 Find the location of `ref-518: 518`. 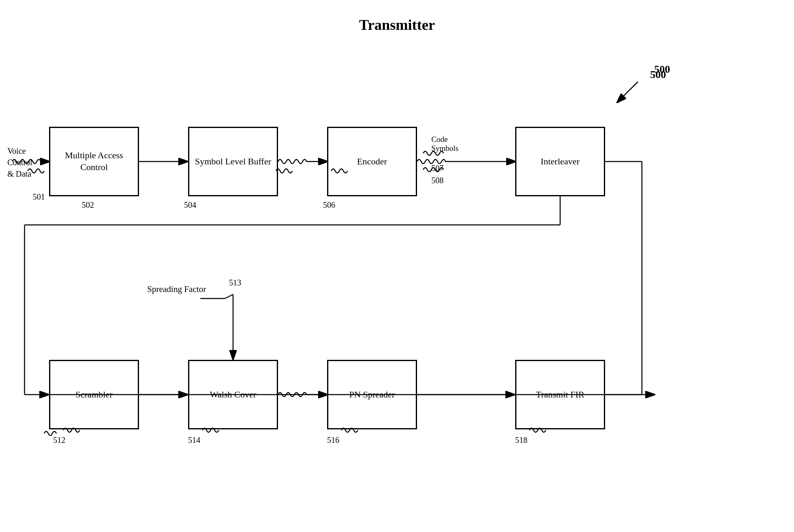

ref-518: 518 is located at coordinates (521, 440).